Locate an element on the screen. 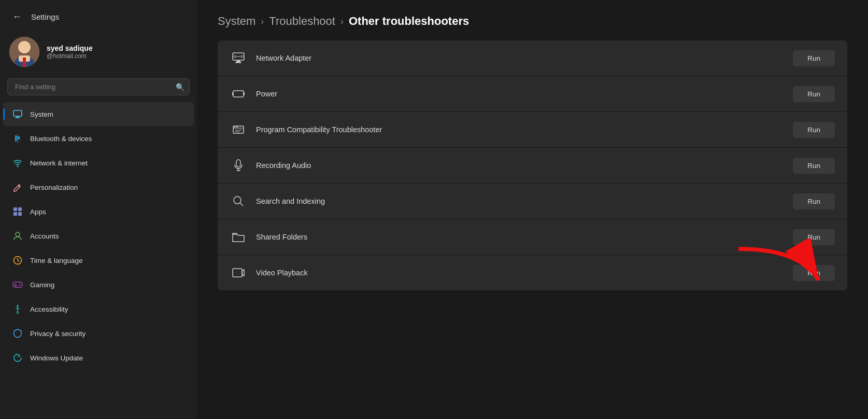  network-adapter-icon is located at coordinates (238, 58).